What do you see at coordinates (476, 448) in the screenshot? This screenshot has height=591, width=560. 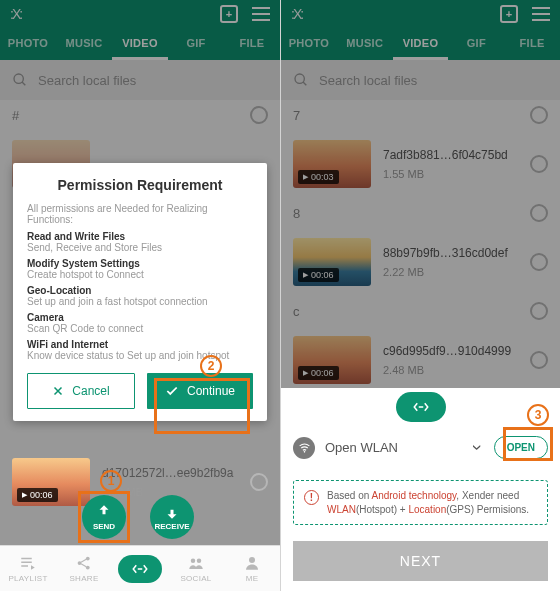 I see `chevron-down-icon: ›` at bounding box center [476, 448].